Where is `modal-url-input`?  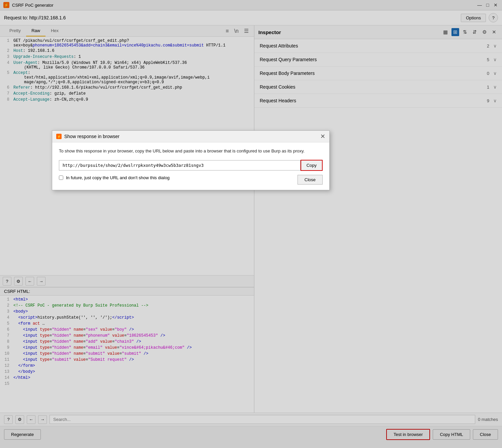
modal-url-input is located at coordinates (180, 165).